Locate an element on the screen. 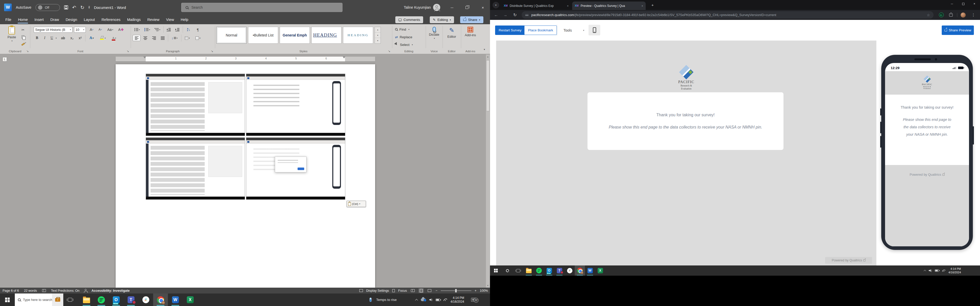 This screenshot has height=306, width=980. document-scrollbar: ▴ ▾ is located at coordinates (488, 171).